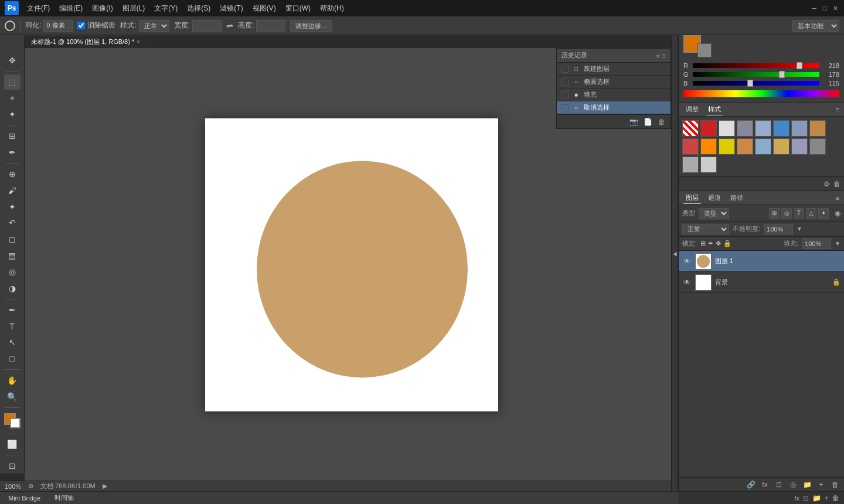 This screenshot has height=504, width=844. What do you see at coordinates (12, 310) in the screenshot?
I see `pen-tool: ✒` at bounding box center [12, 310].